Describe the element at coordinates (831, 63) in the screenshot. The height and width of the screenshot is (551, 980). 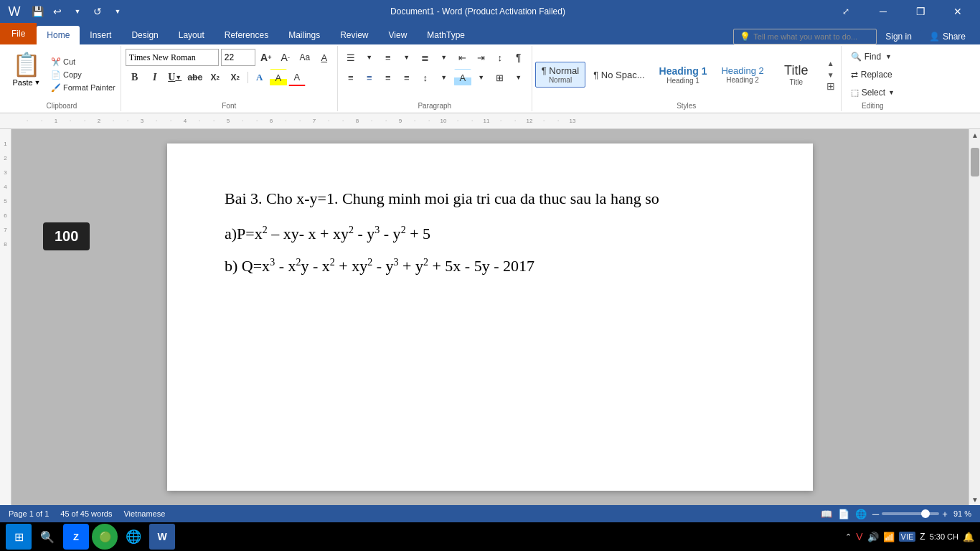
I see `styles-up-btn: ▲` at that location.